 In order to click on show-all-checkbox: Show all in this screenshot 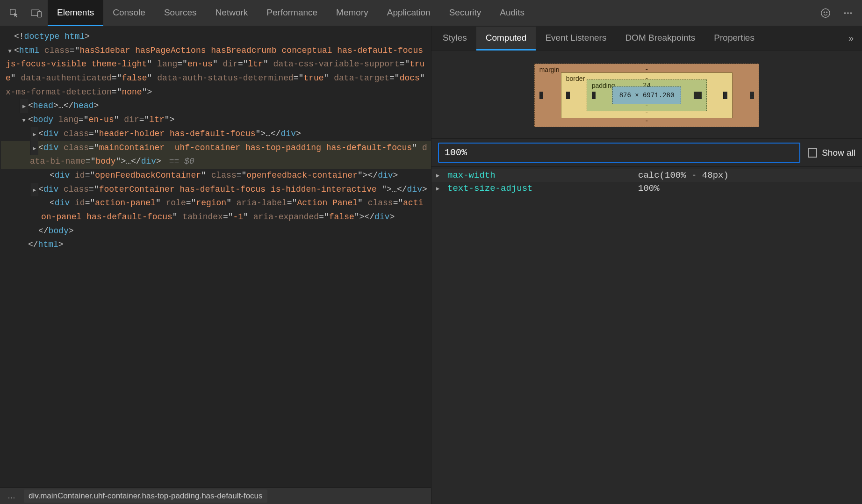, I will do `click(832, 153)`.